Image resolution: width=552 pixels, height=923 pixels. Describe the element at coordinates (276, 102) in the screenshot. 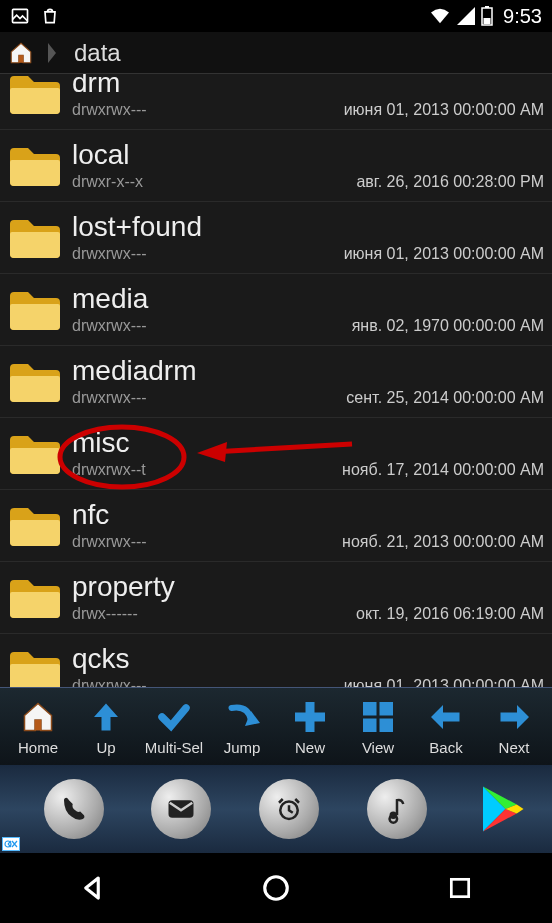

I see `folder-row-drm: drm drwxrwx--- июня 01, 2013 00:00:00 AM` at that location.